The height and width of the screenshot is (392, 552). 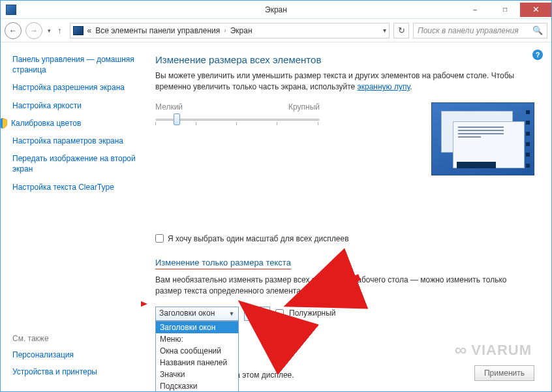 What do you see at coordinates (46, 123) in the screenshot?
I see `sidebar-item-color-calibration: Калибровка цветов` at bounding box center [46, 123].